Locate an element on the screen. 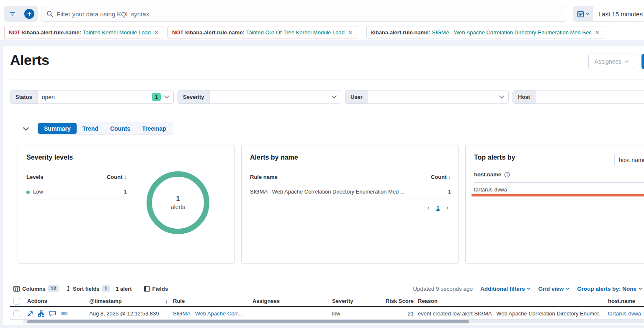 This screenshot has height=328, width=644. grid-view-button: Grid view is located at coordinates (554, 289).